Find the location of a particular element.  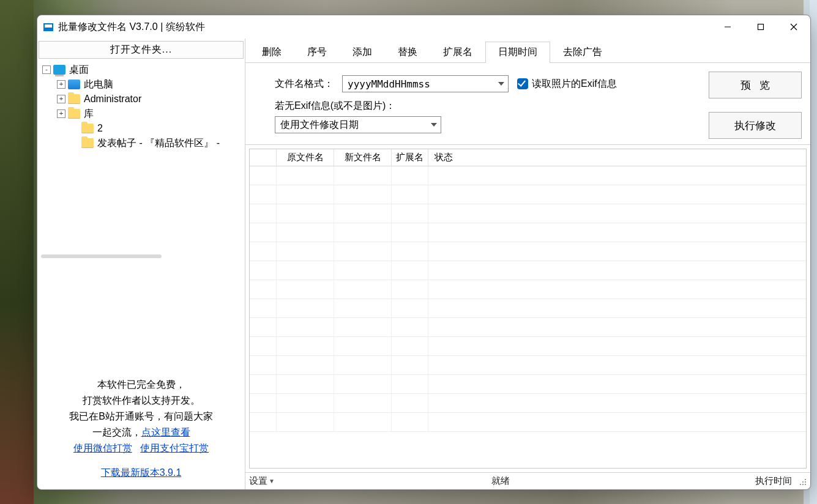

preview-button: 预览 is located at coordinates (755, 85).